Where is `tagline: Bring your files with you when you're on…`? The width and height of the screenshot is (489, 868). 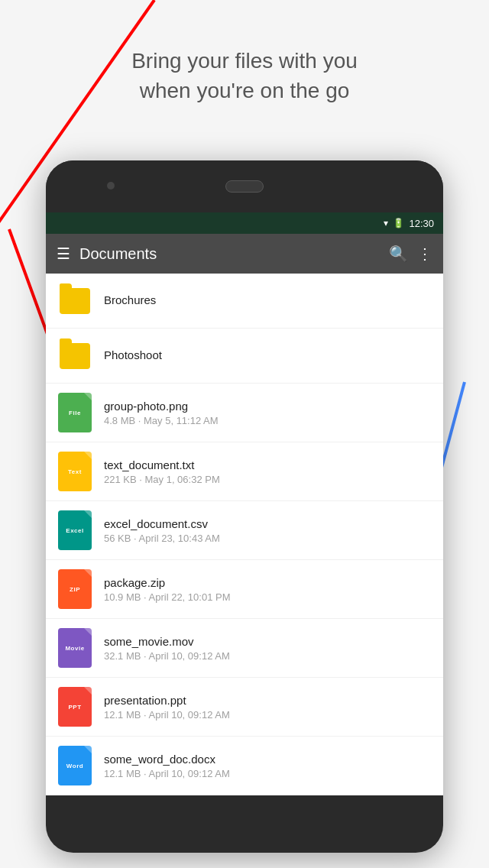 tagline: Bring your files with you when you're on… is located at coordinates (244, 76).